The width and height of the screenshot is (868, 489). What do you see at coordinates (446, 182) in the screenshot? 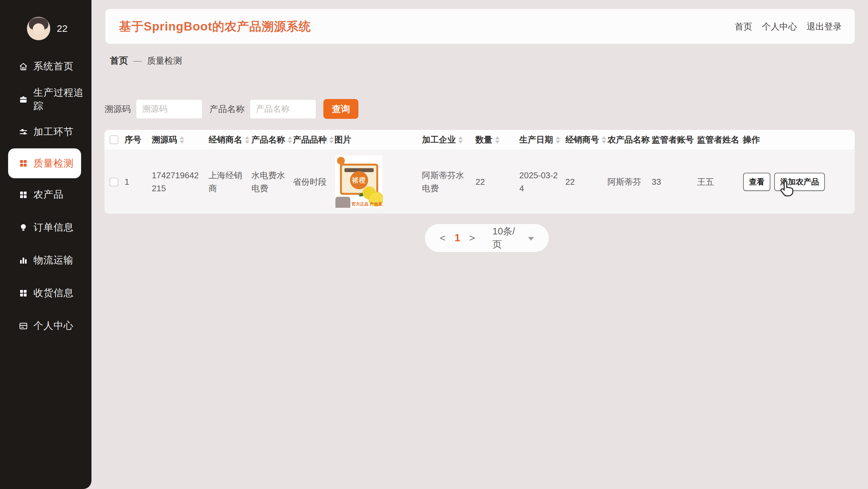
I see `cell-company: 阿斯蒂芬水电费` at bounding box center [446, 182].